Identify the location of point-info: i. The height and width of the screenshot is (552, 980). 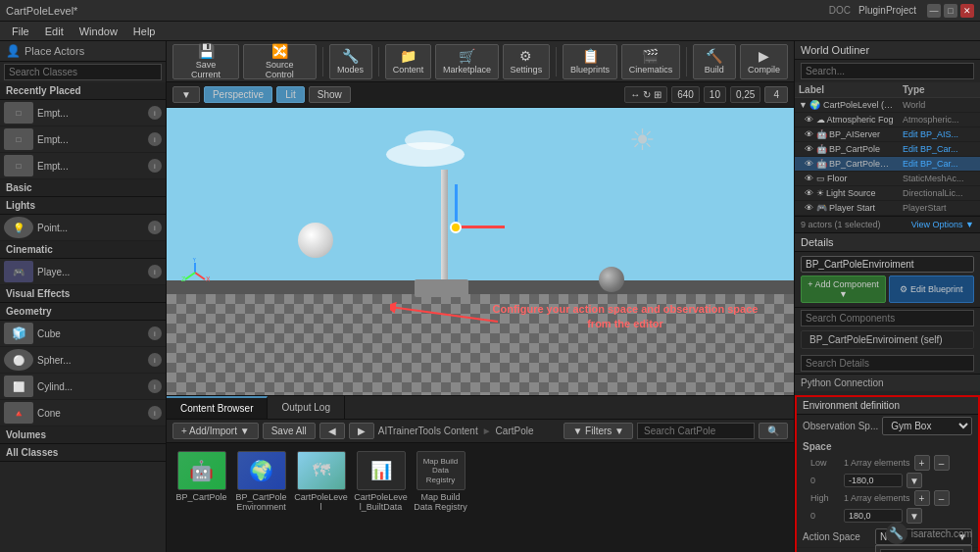
(155, 227).